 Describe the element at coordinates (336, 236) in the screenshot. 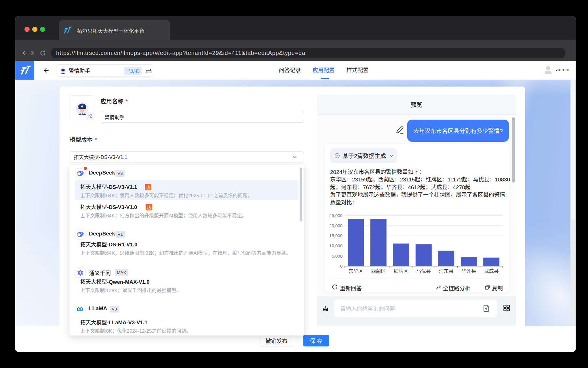

I see `svg-text: 15,000` at that location.